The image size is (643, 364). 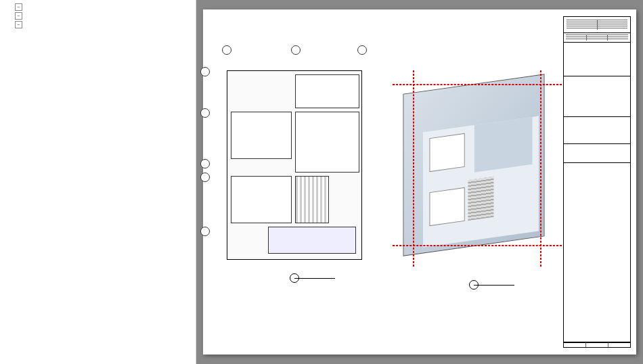 What do you see at coordinates (362, 50) in the screenshot?
I see `grid-bubble-c` at bounding box center [362, 50].